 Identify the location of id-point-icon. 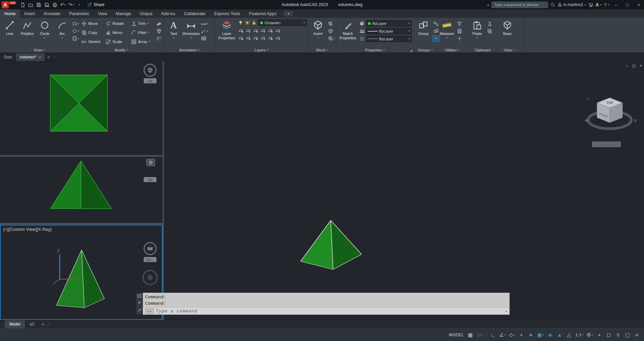
(459, 38).